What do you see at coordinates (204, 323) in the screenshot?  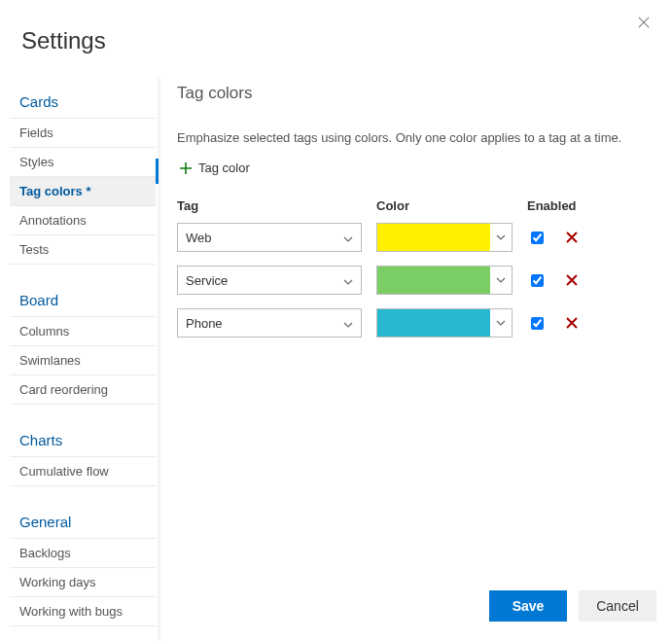 I see `tag-select-value: Phone` at bounding box center [204, 323].